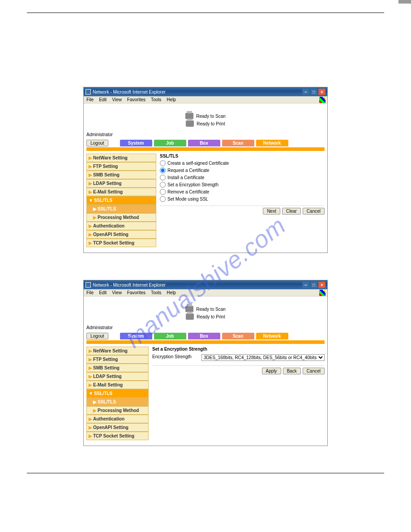 Image resolution: width=411 pixels, height=532 pixels. I want to click on radio-remove-cert, so click(163, 192).